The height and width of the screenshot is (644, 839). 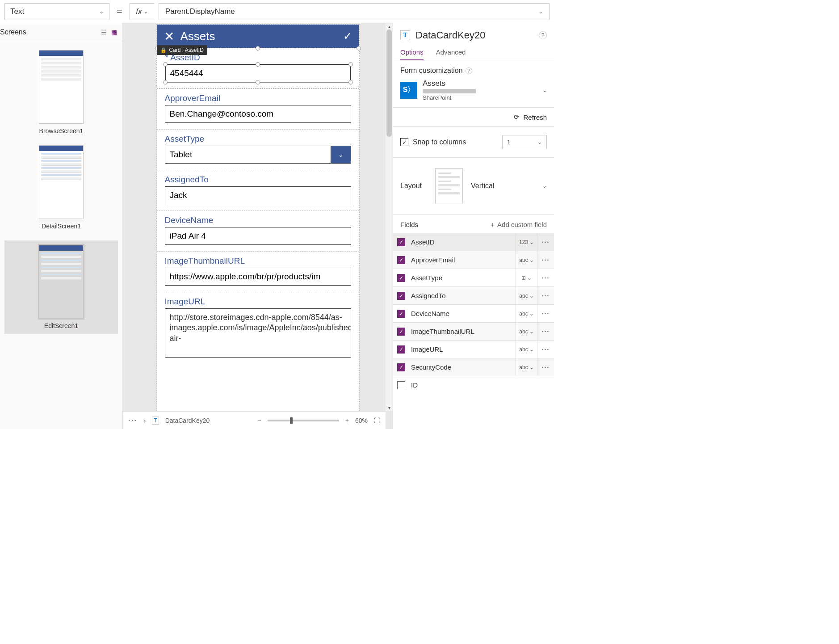 I want to click on close-icon: ✕, so click(x=169, y=37).